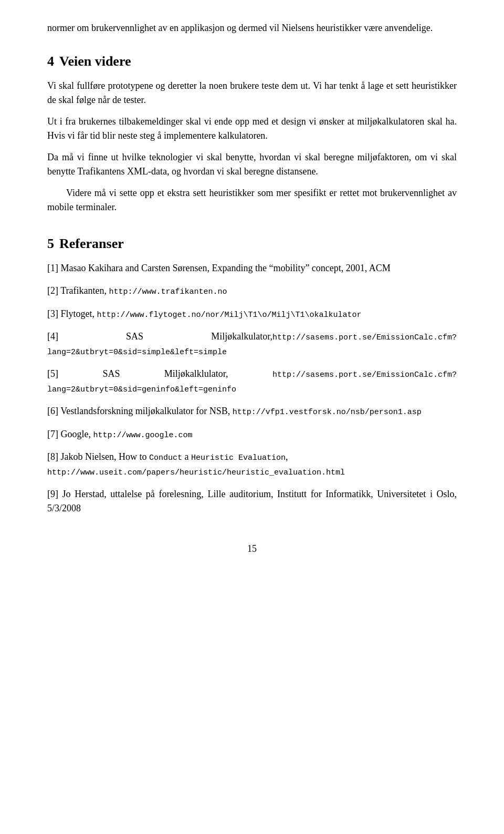 The image size is (504, 834). What do you see at coordinates (96, 61) in the screenshot?
I see `section-4-title: Veien videre` at bounding box center [96, 61].